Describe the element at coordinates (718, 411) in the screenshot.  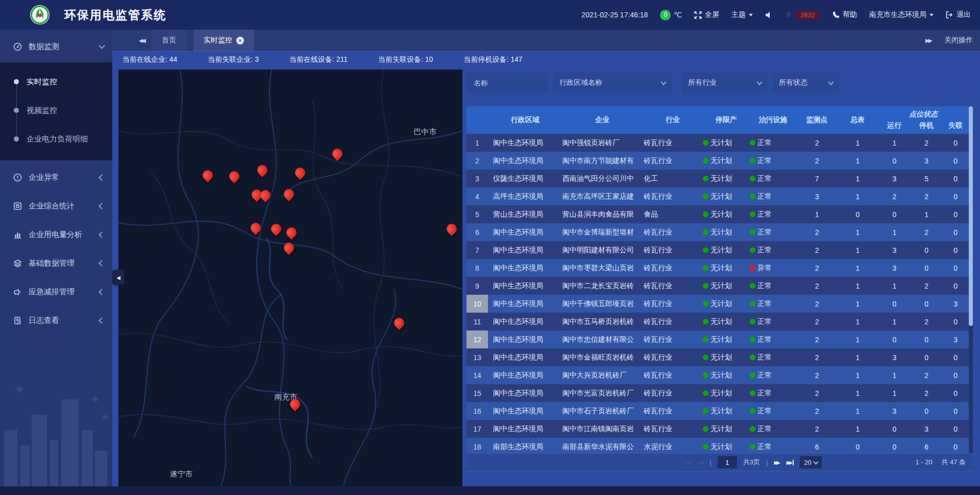
I see `table-row: 16阆中生态环境局阆中市石子页岩机砖厂砖瓦行业无计划正常21300` at that location.